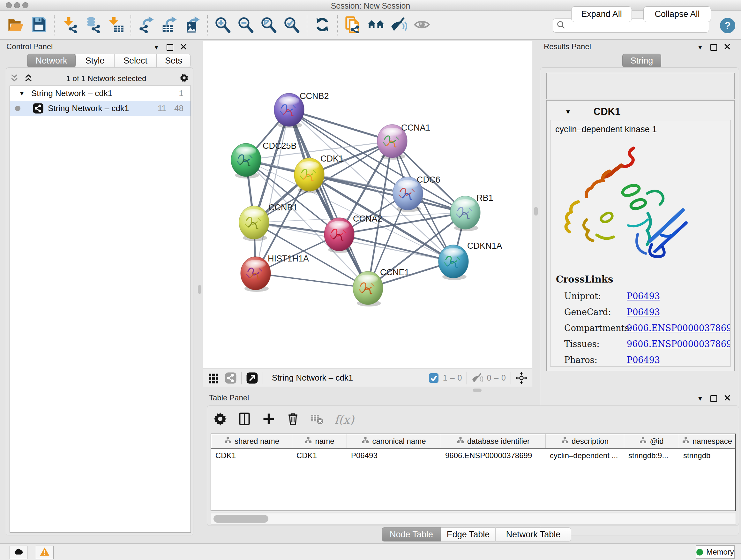  What do you see at coordinates (223, 25) in the screenshot?
I see `zoom-in-button` at bounding box center [223, 25].